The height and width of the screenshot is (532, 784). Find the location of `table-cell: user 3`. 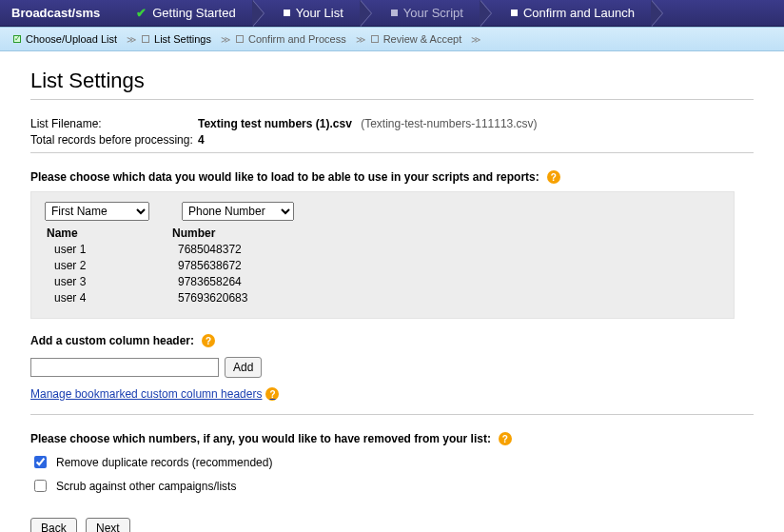

table-cell: user 3 is located at coordinates (109, 282).